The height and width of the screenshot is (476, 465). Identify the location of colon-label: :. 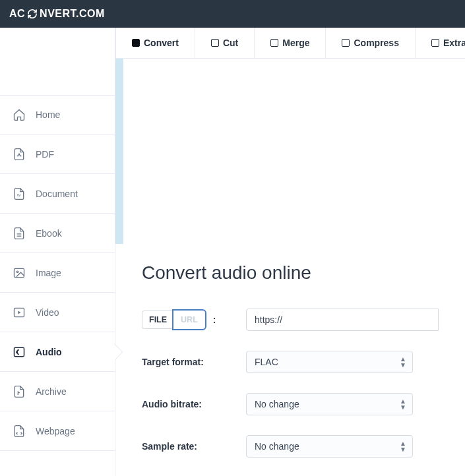
(215, 320).